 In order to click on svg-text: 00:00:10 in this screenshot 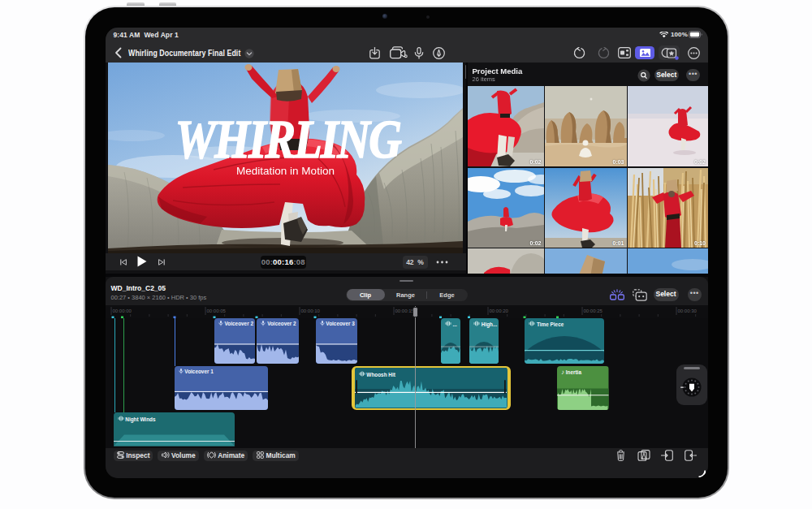, I will do `click(311, 311)`.